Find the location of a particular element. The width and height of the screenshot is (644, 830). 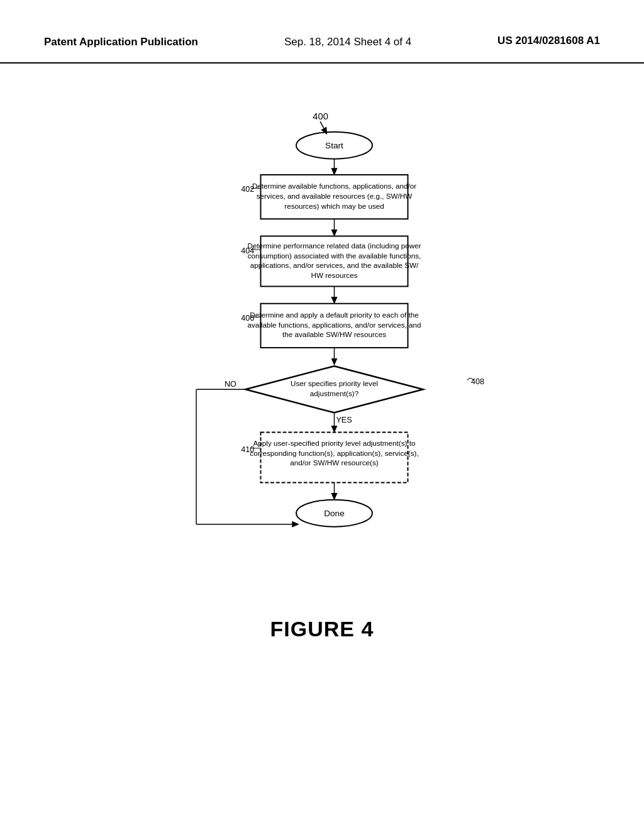

box-410-text1: Apply user-specified priority level adju… is located at coordinates (335, 443).